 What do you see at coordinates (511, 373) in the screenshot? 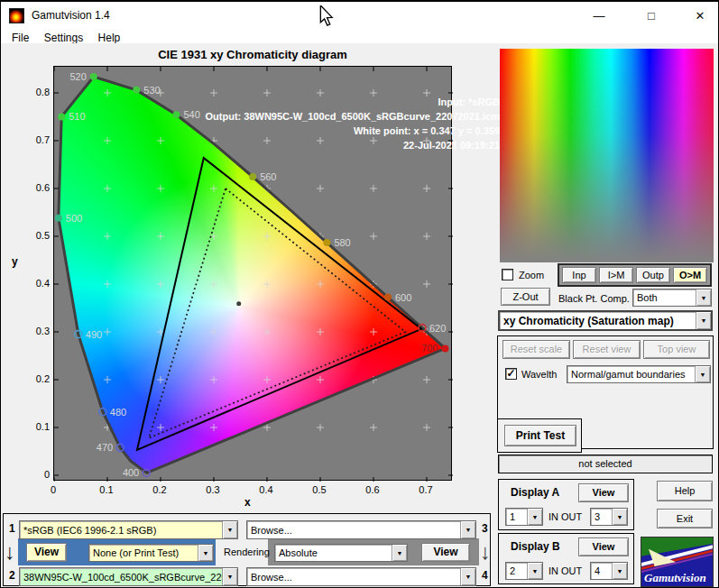
I see `wavelth-checkbox: ✓` at bounding box center [511, 373].